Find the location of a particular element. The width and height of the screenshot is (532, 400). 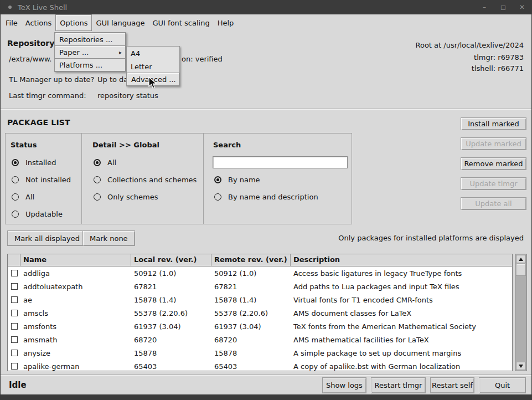

menu-actions: Actions is located at coordinates (39, 23).